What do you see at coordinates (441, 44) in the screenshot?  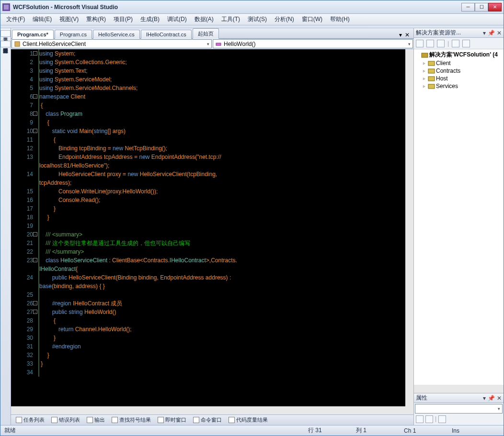 I see `refresh-button` at bounding box center [441, 44].